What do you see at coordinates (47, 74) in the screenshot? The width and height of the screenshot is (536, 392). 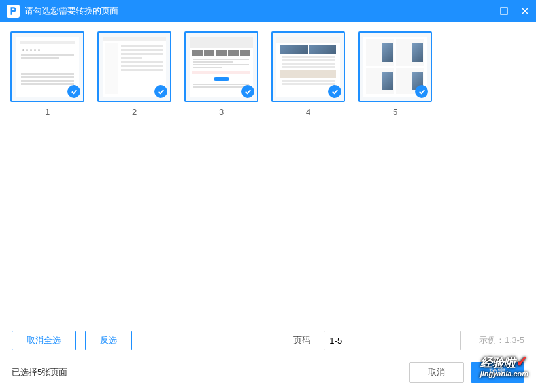 I see `thumbnail-item: 1` at bounding box center [47, 74].